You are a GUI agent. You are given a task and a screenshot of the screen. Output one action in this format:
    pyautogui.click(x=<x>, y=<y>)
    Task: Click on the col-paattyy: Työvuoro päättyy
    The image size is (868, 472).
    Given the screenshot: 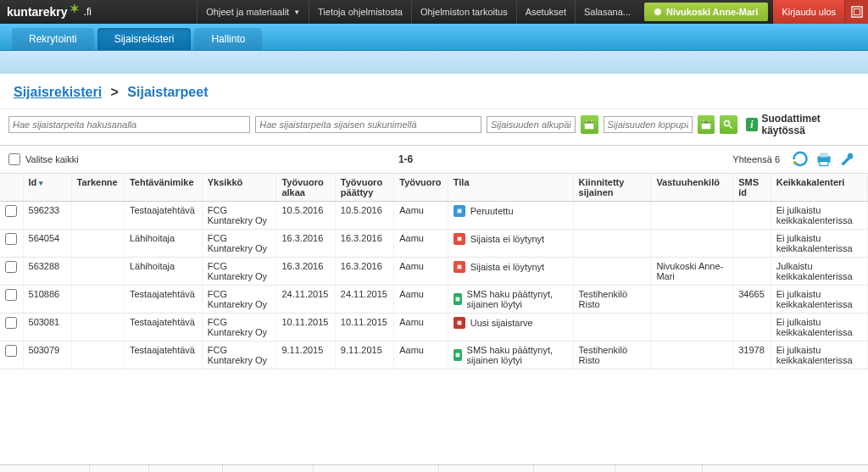 What is the action you would take?
    pyautogui.click(x=364, y=188)
    